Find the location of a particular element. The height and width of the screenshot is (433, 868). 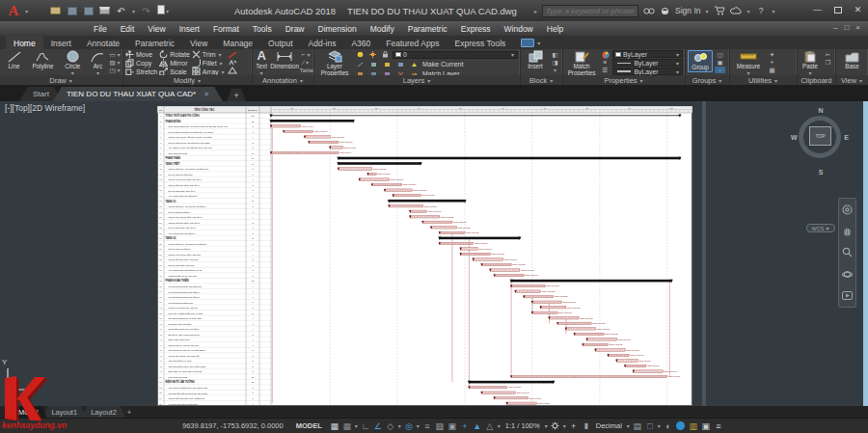

orbit-icon is located at coordinates (847, 274).